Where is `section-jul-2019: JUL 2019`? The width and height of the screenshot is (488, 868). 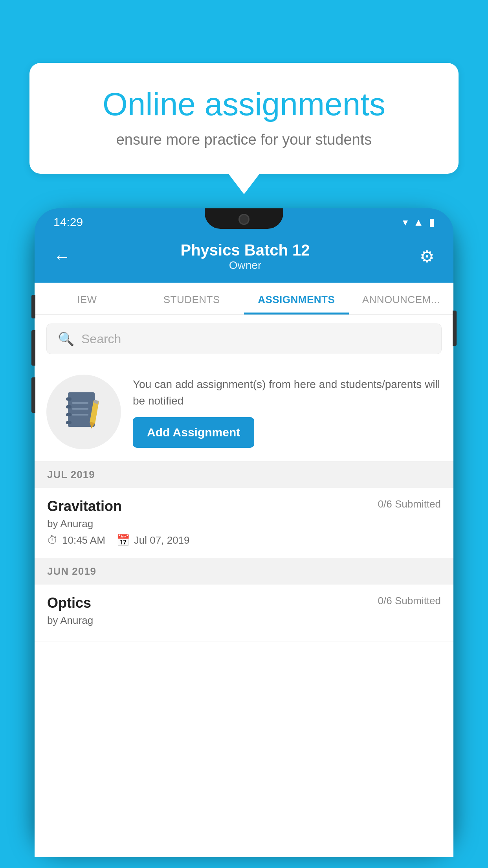
section-jul-2019: JUL 2019 is located at coordinates (244, 475).